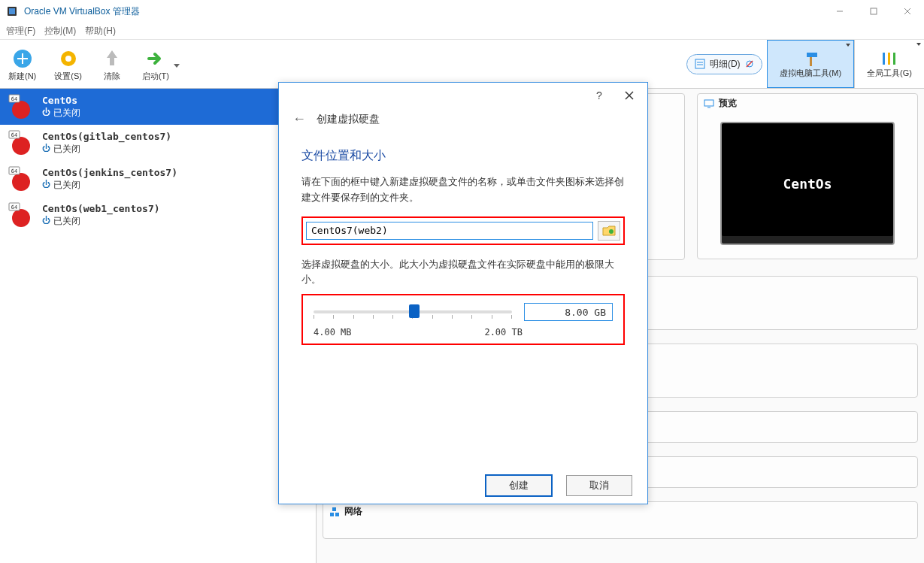 This screenshot has height=563, width=924. What do you see at coordinates (609, 231) in the screenshot?
I see `folder-icon` at bounding box center [609, 231].